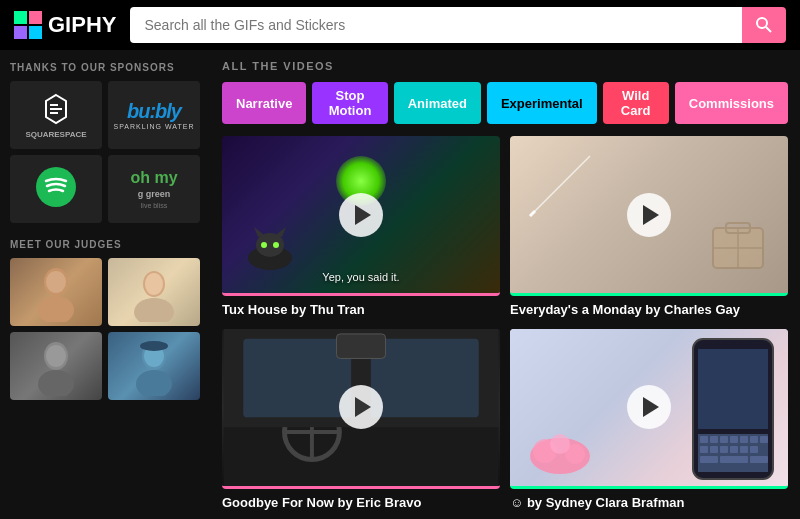 Image resolution: width=800 pixels, height=519 pixels. What do you see at coordinates (505, 66) in the screenshot?
I see `section-title: ALL THE VIDEOS` at bounding box center [505, 66].